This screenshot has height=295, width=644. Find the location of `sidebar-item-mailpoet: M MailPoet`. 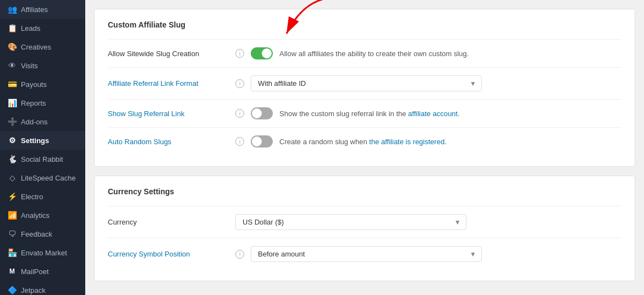

sidebar-item-mailpoet: M MailPoet is located at coordinates (43, 271).